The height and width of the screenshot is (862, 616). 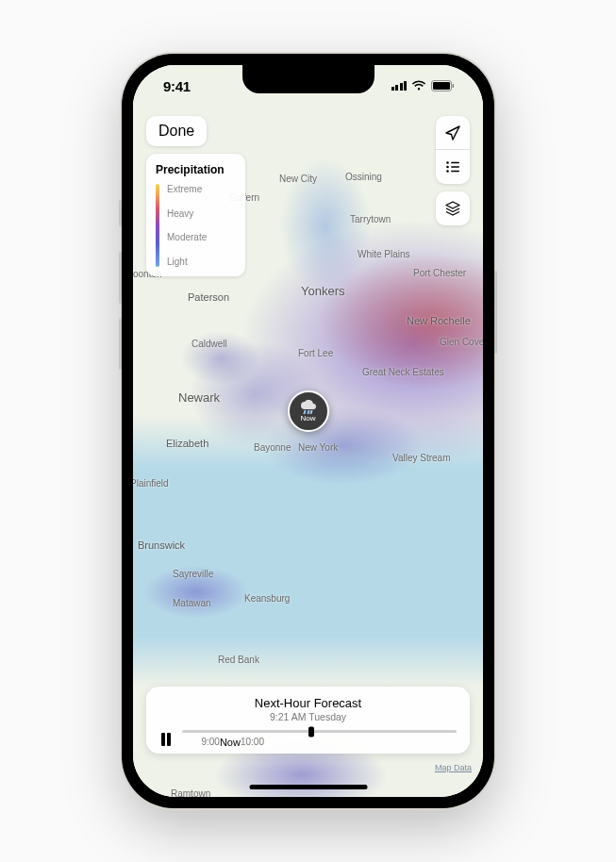 What do you see at coordinates (308, 704) in the screenshot?
I see `timeline-title: Next-Hour Forecast` at bounding box center [308, 704].